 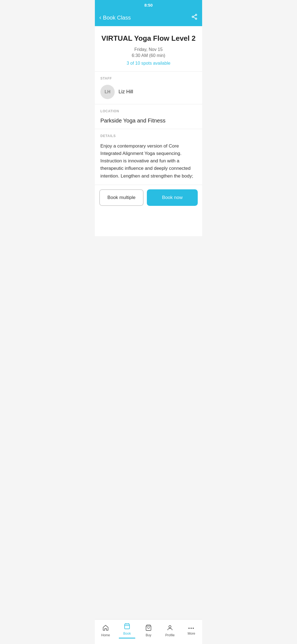 What do you see at coordinates (100, 18) in the screenshot?
I see `back-arrow-icon: ‹` at bounding box center [100, 18].